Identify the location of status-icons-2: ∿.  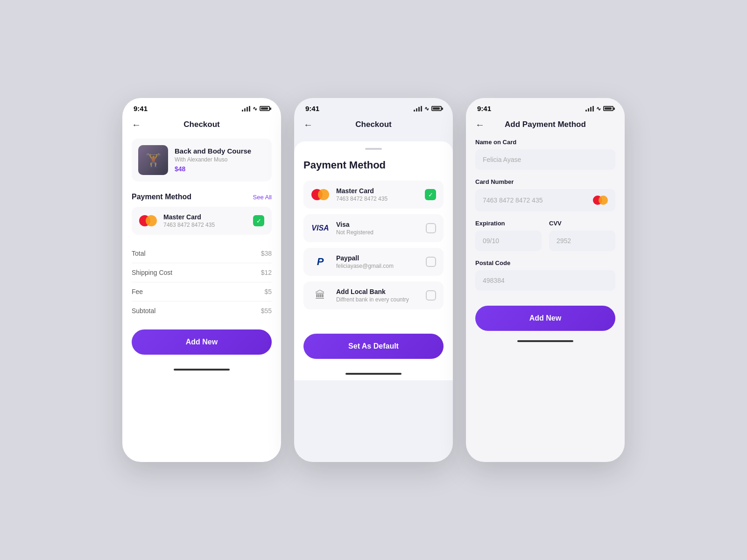
(428, 109).